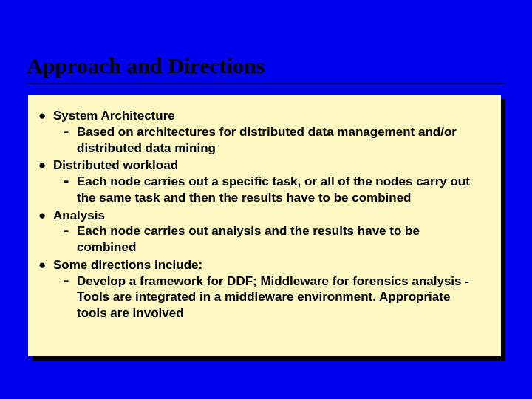 The height and width of the screenshot is (399, 532). I want to click on list-item-label: Analysis, so click(267, 216).